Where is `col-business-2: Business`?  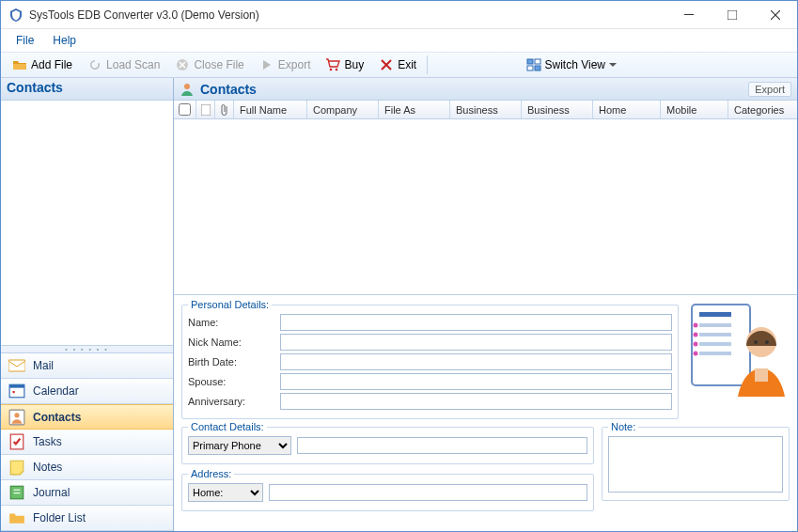 col-business-2: Business is located at coordinates (557, 109).